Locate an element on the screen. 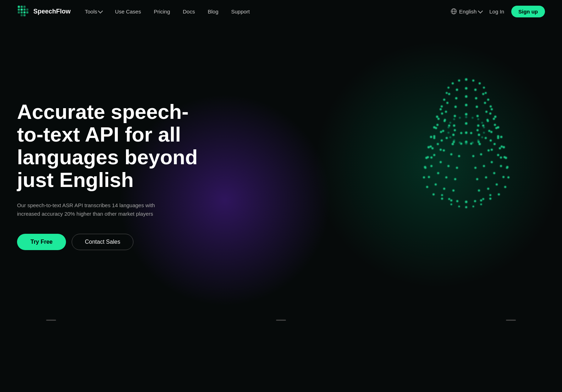 This screenshot has height=392, width=562. scroll-indicators is located at coordinates (281, 320).